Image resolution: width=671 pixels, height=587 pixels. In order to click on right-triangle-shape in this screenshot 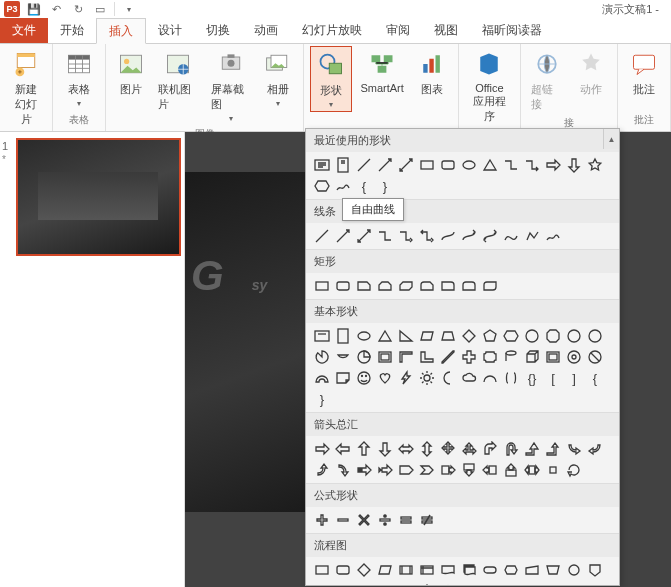, I will do `click(406, 336)`.